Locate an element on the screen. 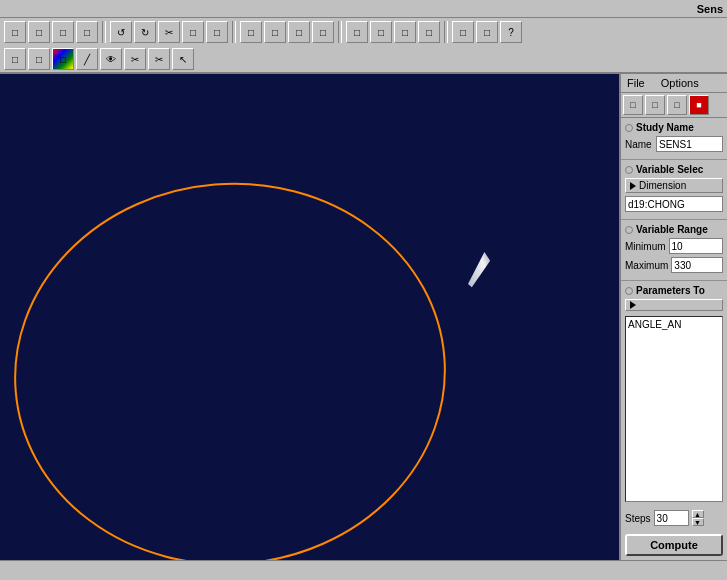 Image resolution: width=727 pixels, height=580 pixels. cut-button: ✂ is located at coordinates (169, 32).